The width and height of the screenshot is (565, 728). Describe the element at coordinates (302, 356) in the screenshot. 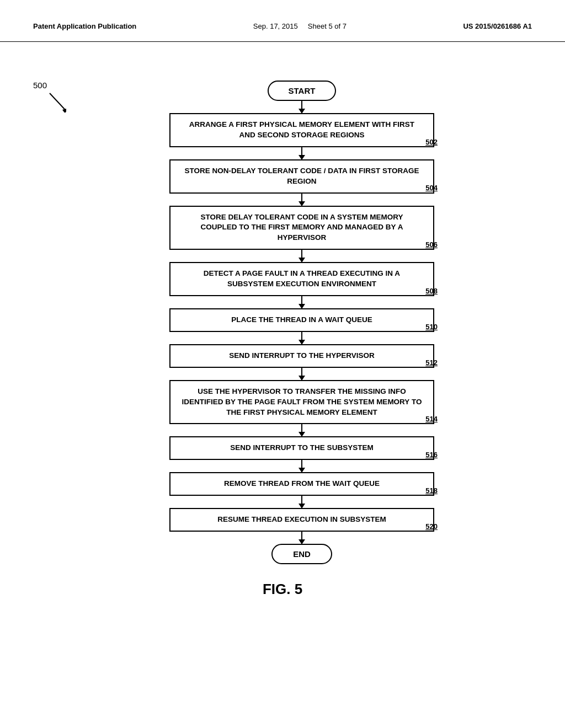

I see `step-512: SEND INTERRUPT TO THE HYPERVISOR 512` at that location.